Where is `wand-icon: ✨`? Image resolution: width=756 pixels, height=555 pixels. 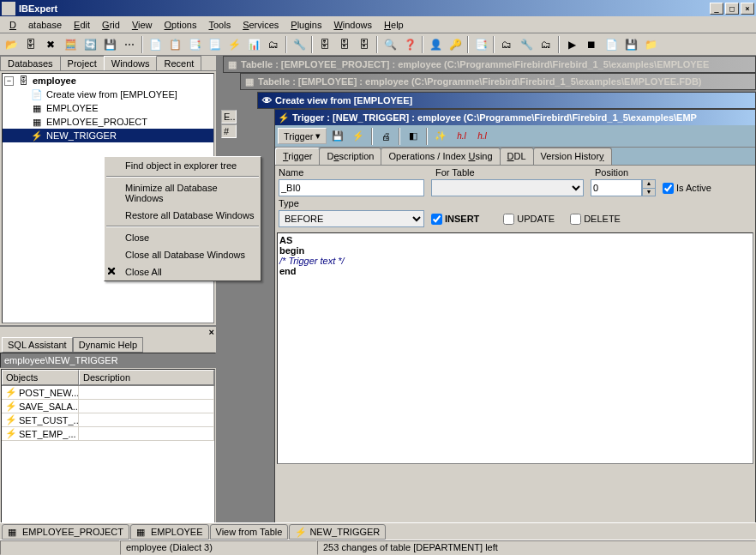
wand-icon: ✨ is located at coordinates (441, 136).